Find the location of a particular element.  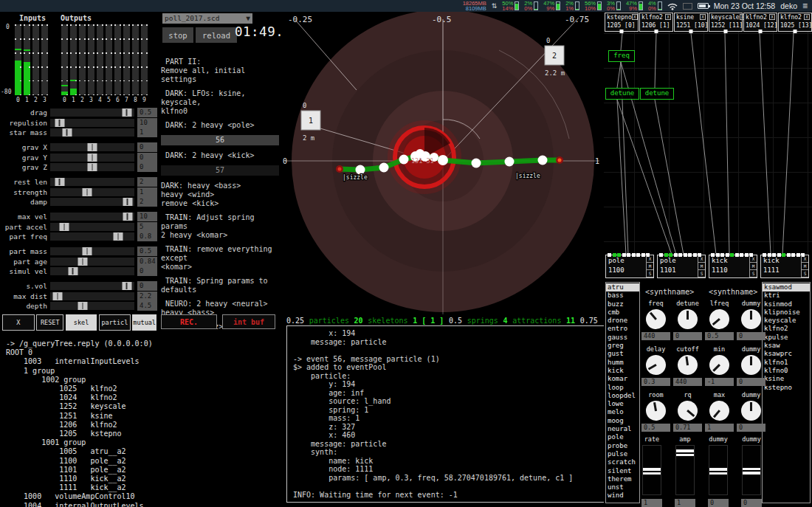

knob-value: 440 is located at coordinates (656, 337).